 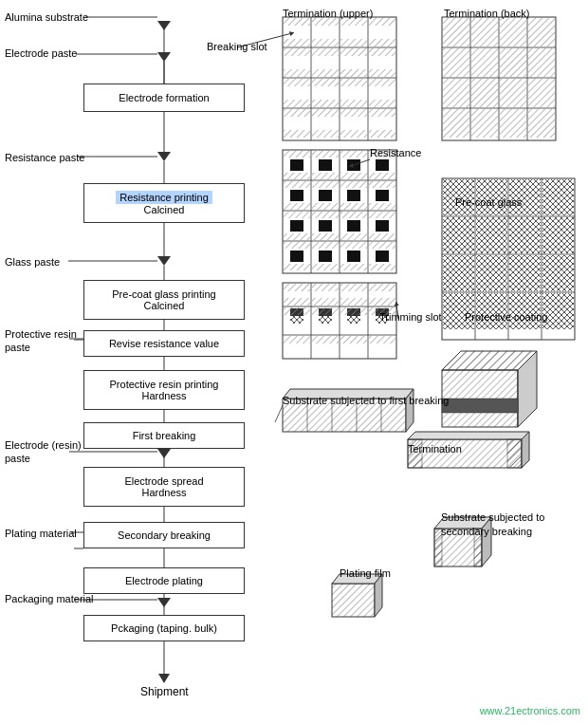 What do you see at coordinates (164, 390) in the screenshot?
I see `box-protective-resin: Protective resin printing Hardness` at bounding box center [164, 390].